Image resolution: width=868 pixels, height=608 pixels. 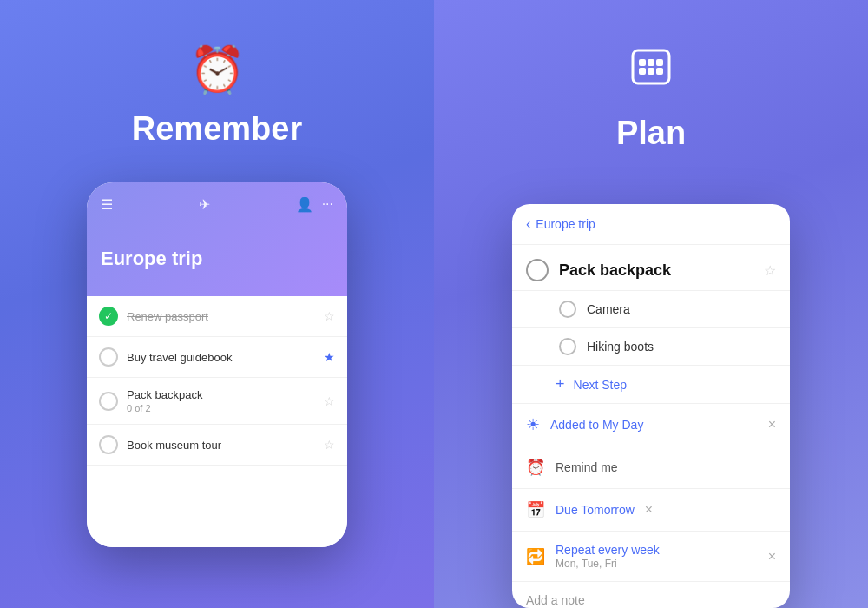 I want to click on sub-name-camera: Camera, so click(x=608, y=309).